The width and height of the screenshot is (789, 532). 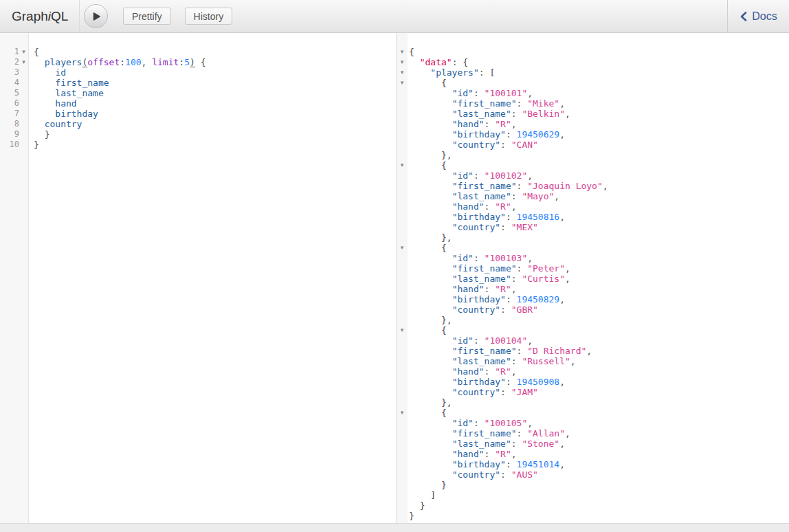 I want to click on code-line: "country": "AUS", so click(x=599, y=474).